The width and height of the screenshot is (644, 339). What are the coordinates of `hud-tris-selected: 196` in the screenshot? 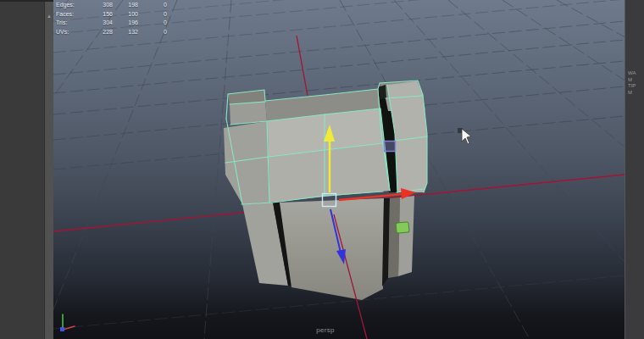 It's located at (125, 24).